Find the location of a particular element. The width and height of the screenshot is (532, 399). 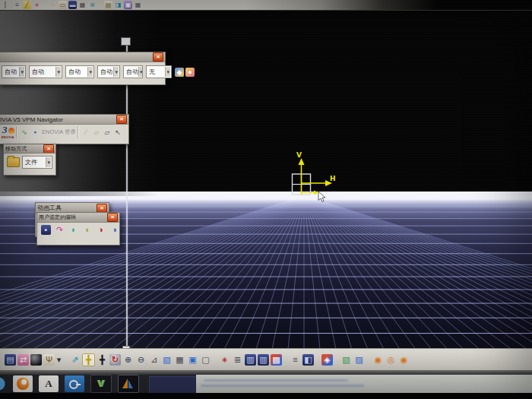

teal-surface-icon: ◗ is located at coordinates (73, 230).